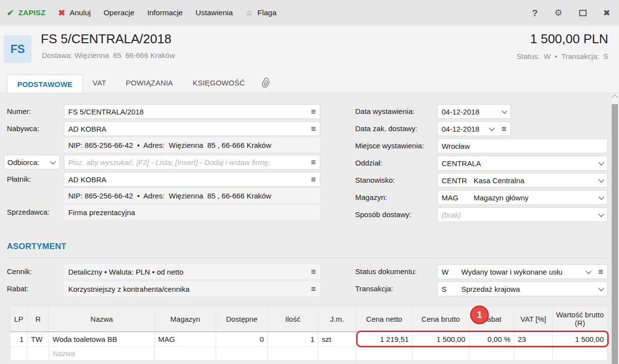 Image resolution: width=619 pixels, height=364 pixels. I want to click on magazyn-value: Magazyn główny, so click(501, 197).